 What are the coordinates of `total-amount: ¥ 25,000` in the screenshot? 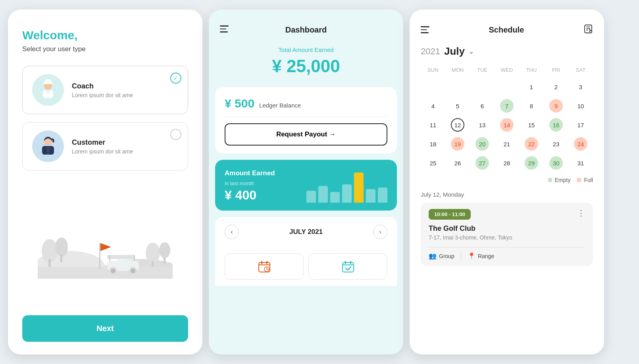 It's located at (306, 66).